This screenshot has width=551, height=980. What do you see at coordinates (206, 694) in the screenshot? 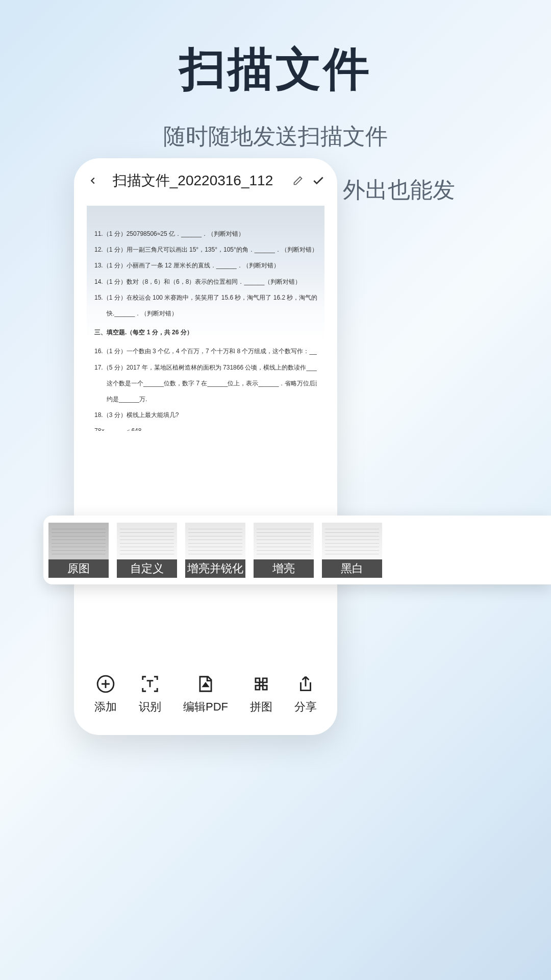
I see `edit-pdf-button: 编辑PDF` at bounding box center [206, 694].